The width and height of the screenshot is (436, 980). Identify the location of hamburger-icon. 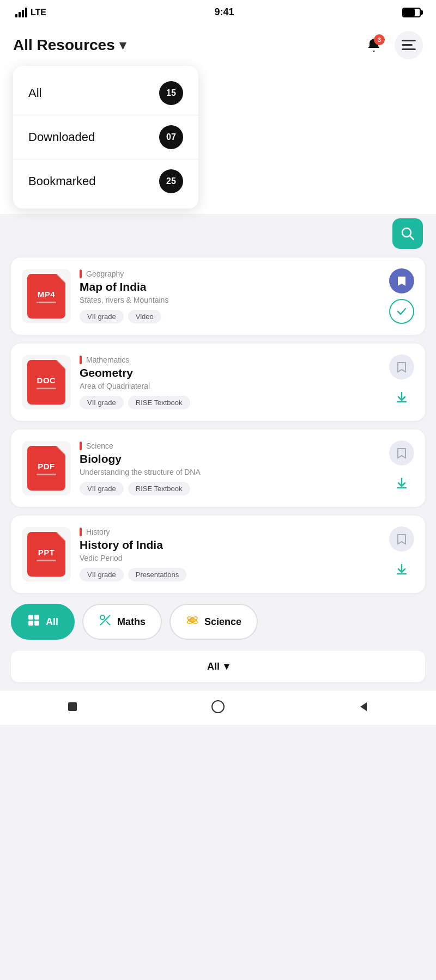
(409, 45).